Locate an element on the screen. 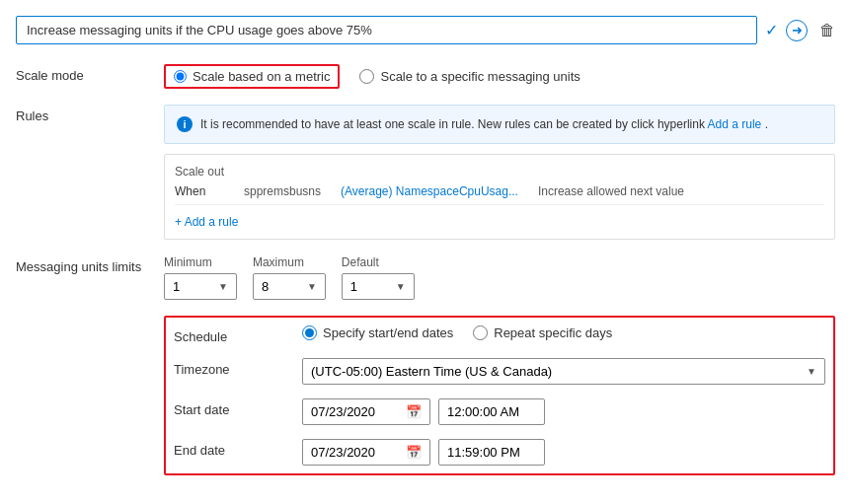  default-chevron: ▼ is located at coordinates (401, 286).